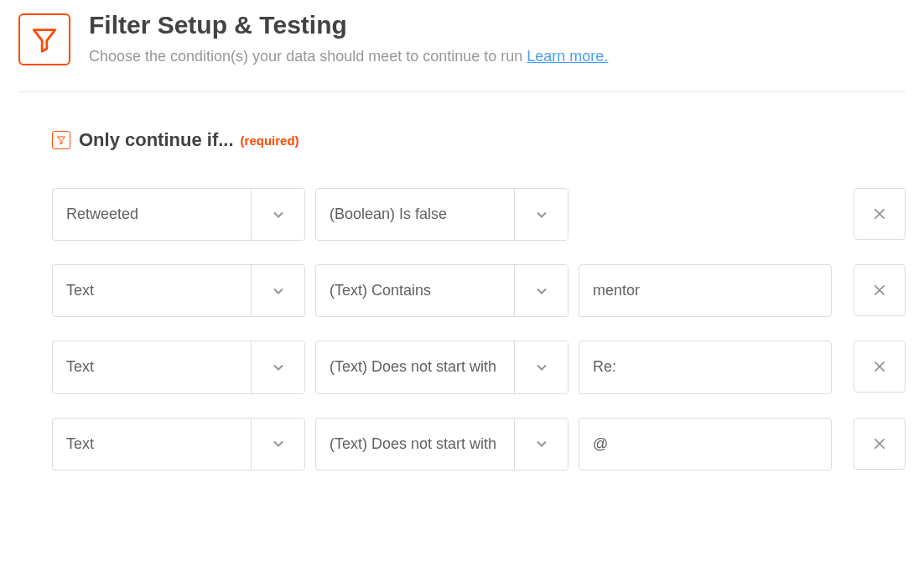 This screenshot has width=924, height=588. I want to click on rule-value-text: @, so click(705, 445).